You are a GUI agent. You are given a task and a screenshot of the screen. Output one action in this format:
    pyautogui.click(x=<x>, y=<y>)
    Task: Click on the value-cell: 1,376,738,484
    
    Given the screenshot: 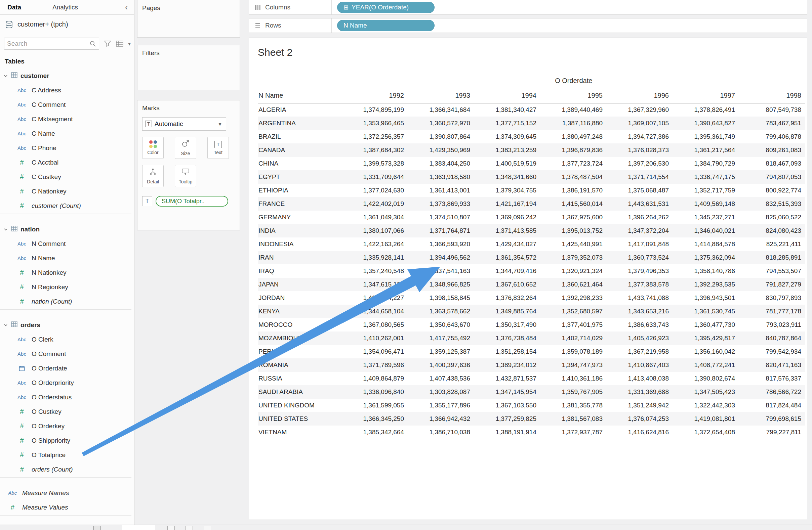 What is the action you would take?
    pyautogui.click(x=507, y=338)
    